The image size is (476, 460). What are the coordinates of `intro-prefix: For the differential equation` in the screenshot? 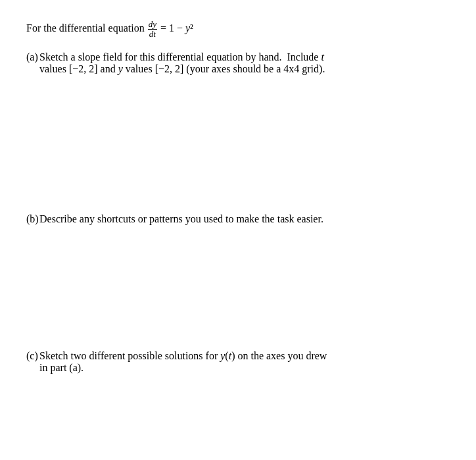 It's located at (85, 28).